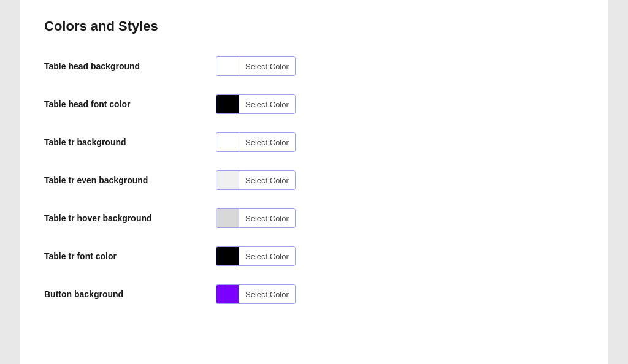 The image size is (628, 364). What do you see at coordinates (267, 256) in the screenshot?
I see `select-color-label-table-tr-font-color: Select Color` at bounding box center [267, 256].